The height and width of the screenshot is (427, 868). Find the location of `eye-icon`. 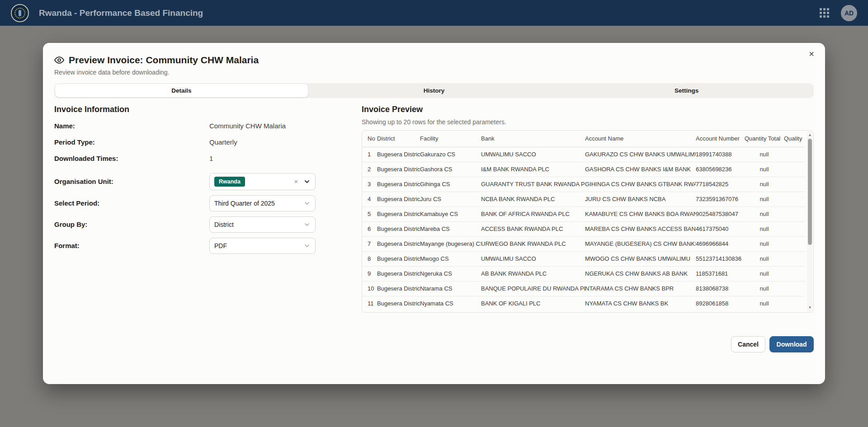

eye-icon is located at coordinates (59, 60).